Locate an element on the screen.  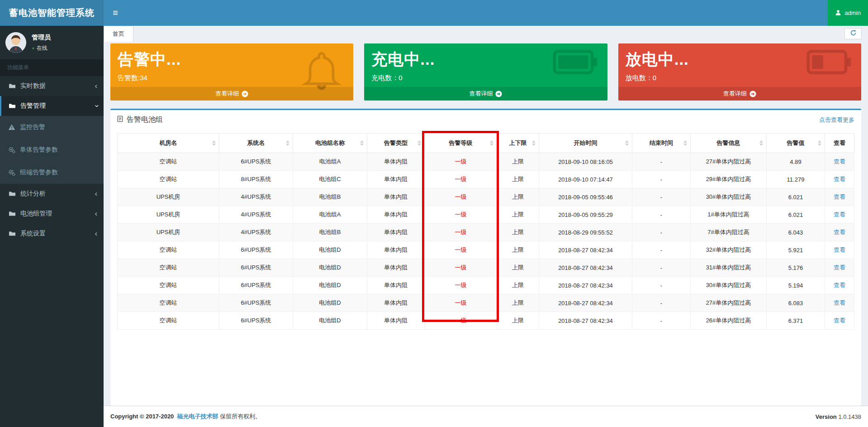
column-header: 结束时间 is located at coordinates (661, 143).